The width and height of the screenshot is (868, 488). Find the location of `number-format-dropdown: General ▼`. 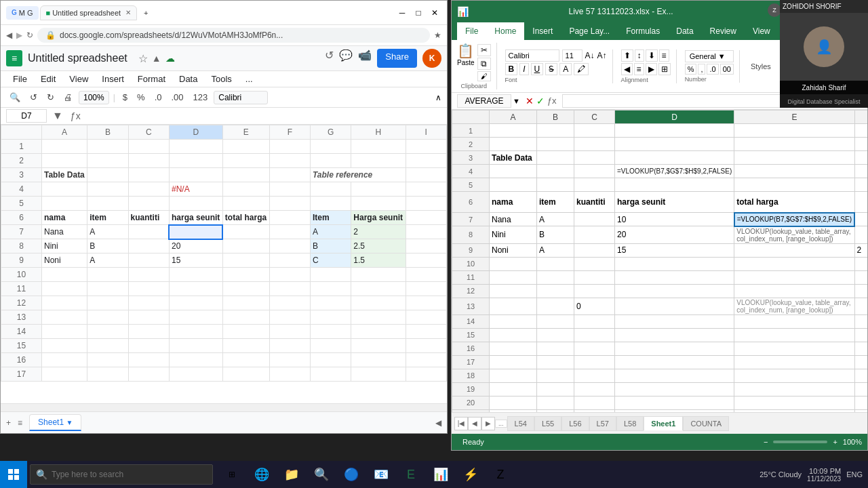

number-format-dropdown: General ▼ is located at coordinates (709, 56).